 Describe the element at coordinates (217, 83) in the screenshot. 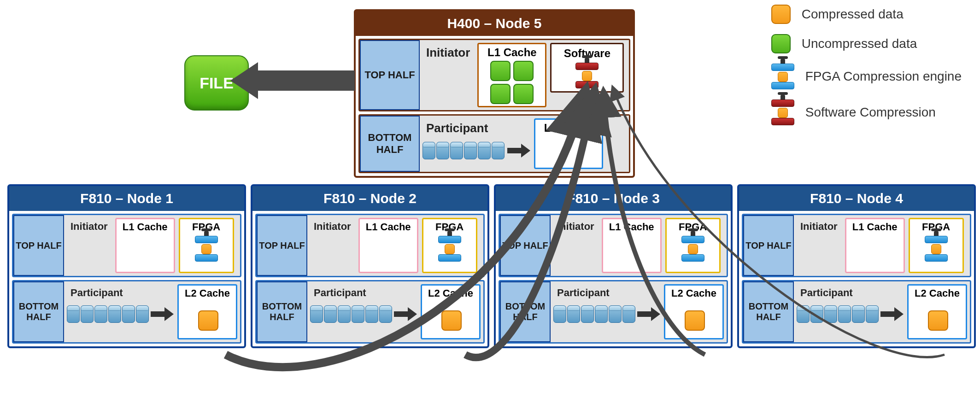

I see `file-badge: FILE` at that location.